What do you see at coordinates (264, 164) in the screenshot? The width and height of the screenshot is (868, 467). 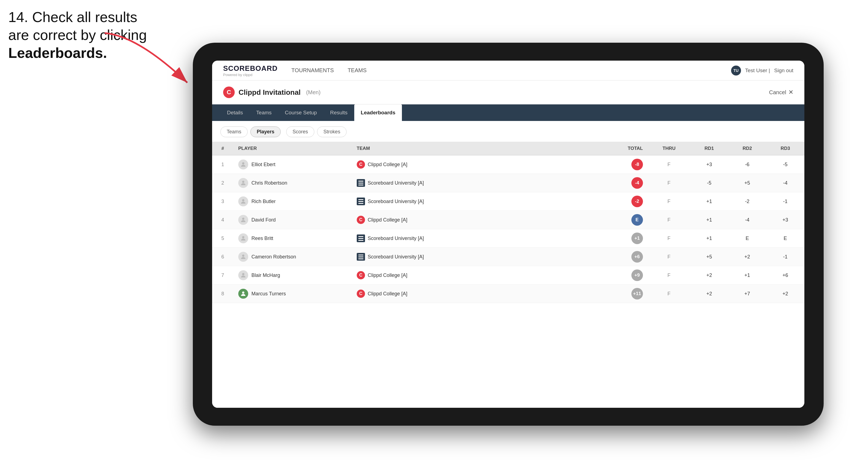 I see `player-name: Elliot Ebert` at bounding box center [264, 164].